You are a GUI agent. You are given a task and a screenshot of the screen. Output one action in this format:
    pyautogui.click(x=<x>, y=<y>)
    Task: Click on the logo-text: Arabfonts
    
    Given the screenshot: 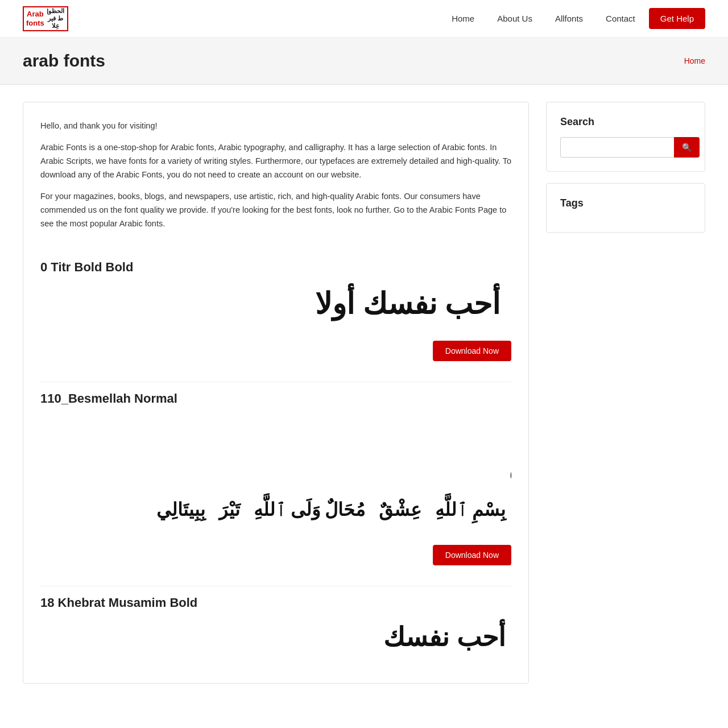 What is the action you would take?
    pyautogui.click(x=35, y=18)
    